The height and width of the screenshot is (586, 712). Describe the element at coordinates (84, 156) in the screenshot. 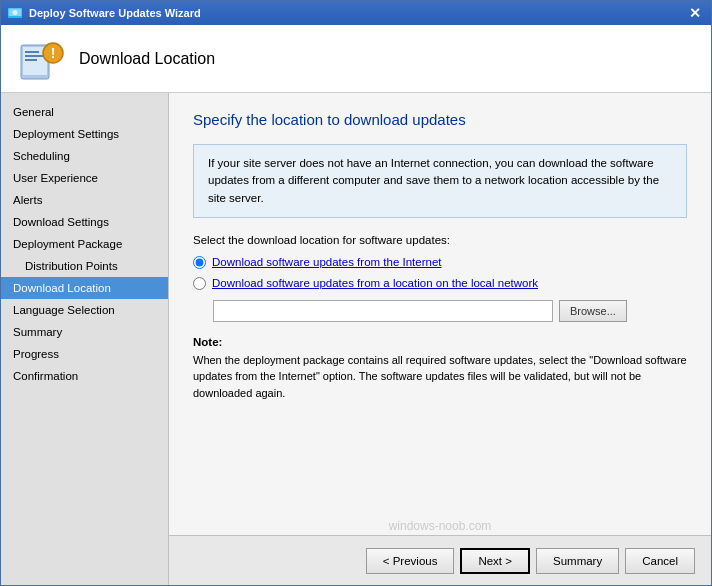

I see `sidebar-item-scheduling: Scheduling` at that location.